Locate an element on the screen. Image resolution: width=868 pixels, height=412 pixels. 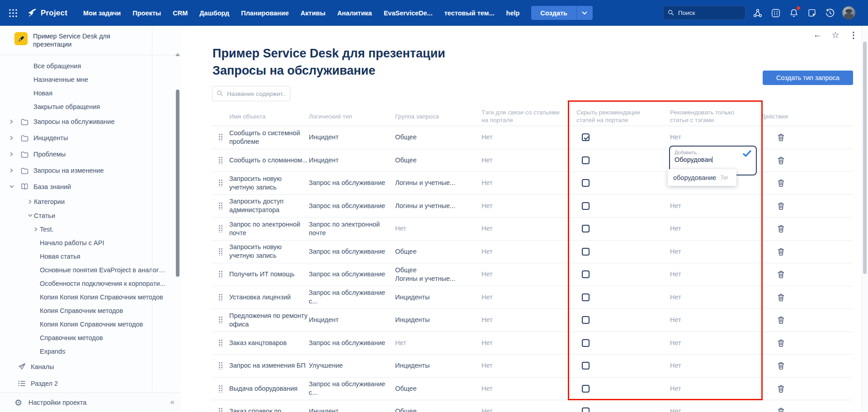
sidebar-scrollbar is located at coordinates (178, 183).